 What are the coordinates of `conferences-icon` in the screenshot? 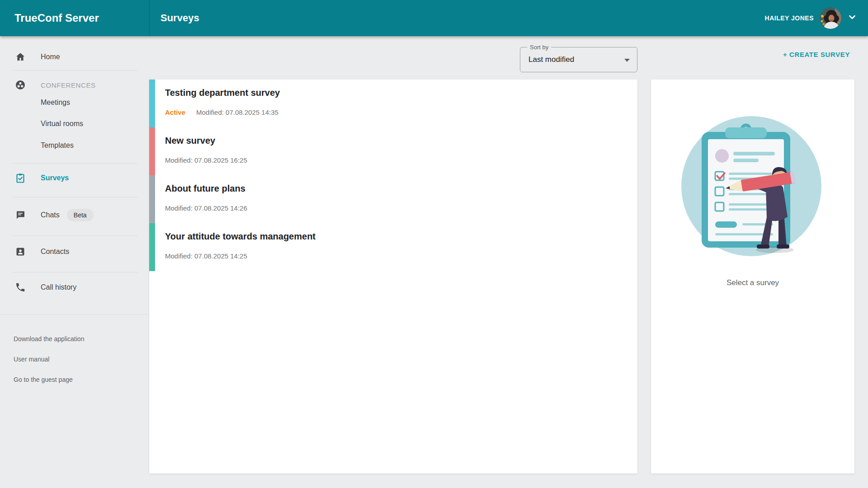 It's located at (20, 85).